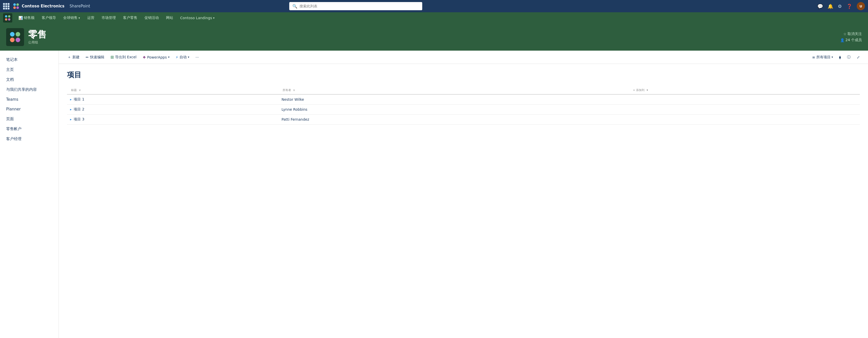  What do you see at coordinates (173, 110) in the screenshot?
I see `row-title-2: ▸ 项目 2` at bounding box center [173, 110].